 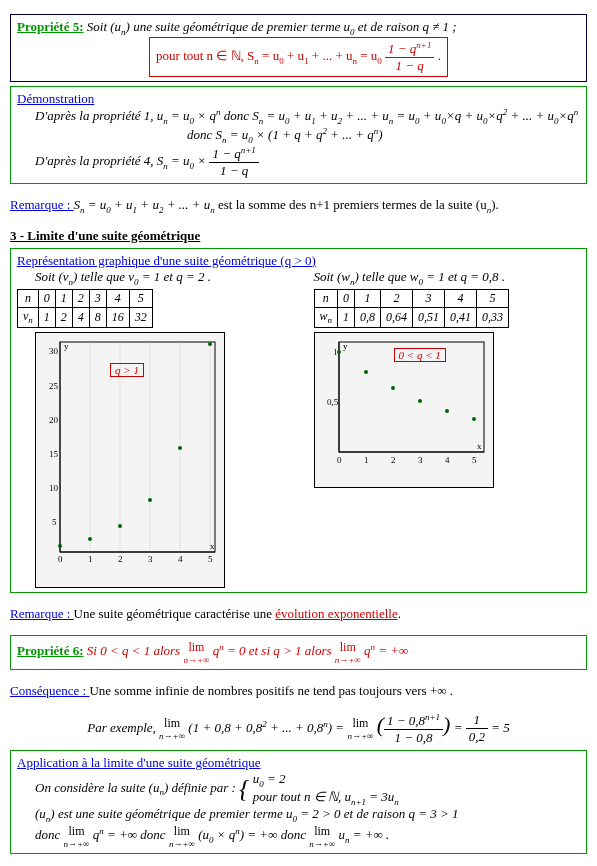 What do you see at coordinates (298, 614) in the screenshot?
I see `remark-2: Remarque : Une suite géométrique caracté…` at bounding box center [298, 614].